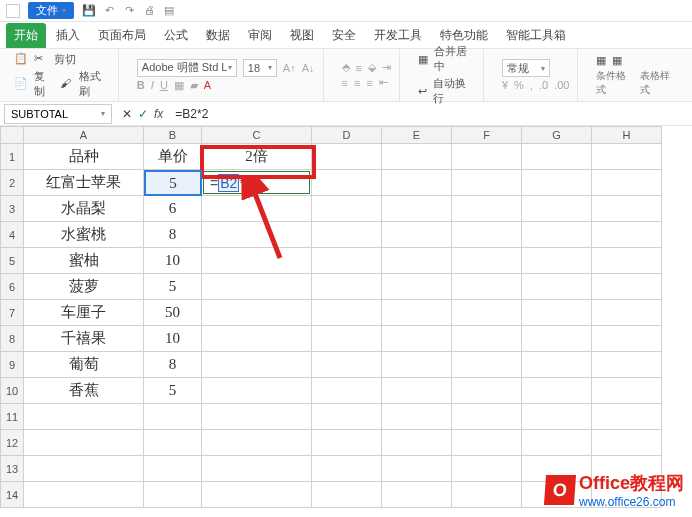 The width and height of the screenshot is (692, 517). What do you see at coordinates (417, 183) in the screenshot?
I see `cell-E2` at bounding box center [417, 183].